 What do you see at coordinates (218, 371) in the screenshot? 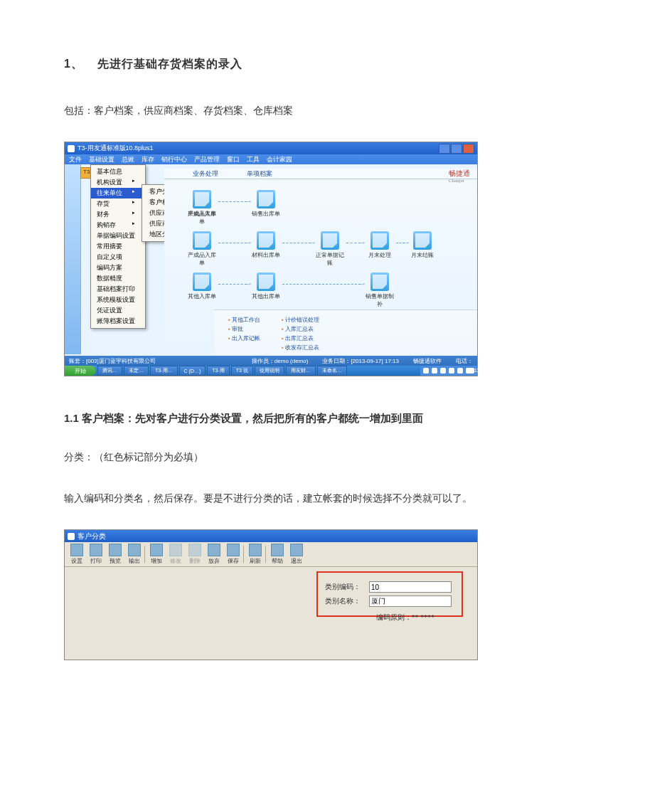
I see `task-button: T3-用` at bounding box center [218, 371].